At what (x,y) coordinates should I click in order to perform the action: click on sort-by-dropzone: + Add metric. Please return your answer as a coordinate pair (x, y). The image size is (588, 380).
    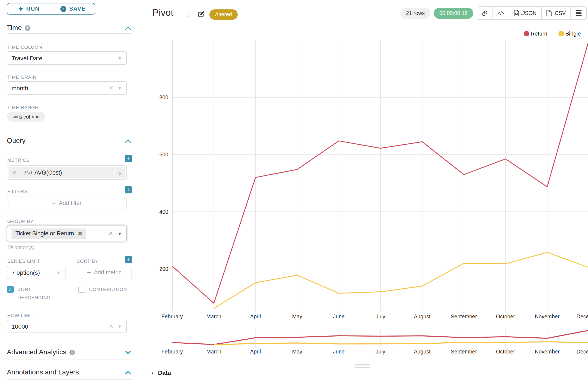
    Looking at the image, I should click on (104, 272).